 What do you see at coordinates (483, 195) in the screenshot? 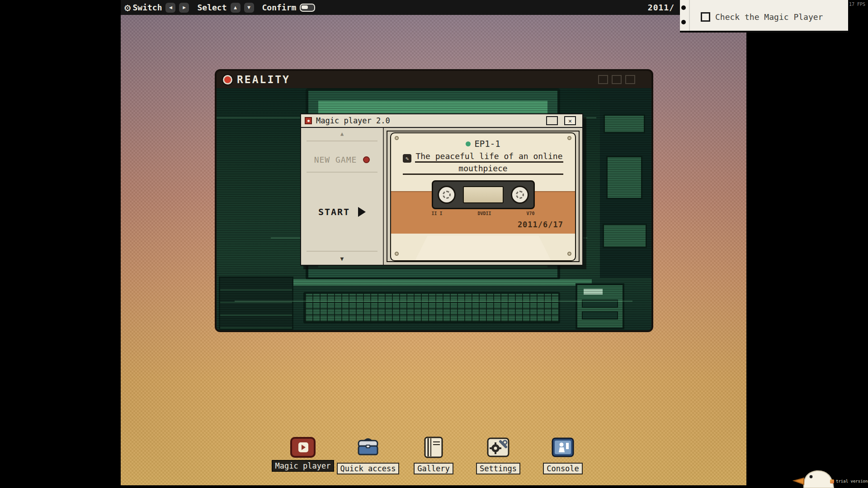
I see `tape-icon` at bounding box center [483, 195].